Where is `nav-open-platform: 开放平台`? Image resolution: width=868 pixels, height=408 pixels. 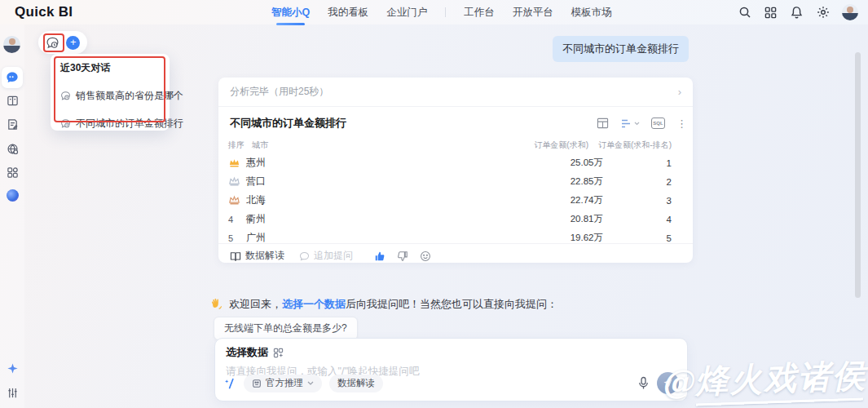 nav-open-platform: 开放平台 is located at coordinates (533, 13).